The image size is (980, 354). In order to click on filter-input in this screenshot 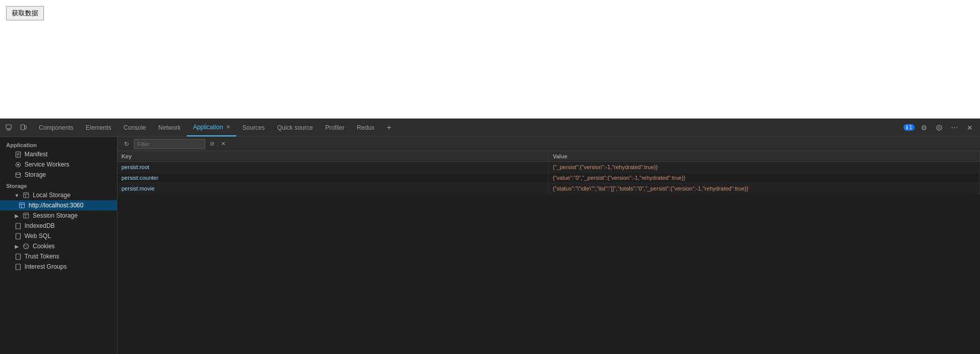, I will do `click(169, 144)`.